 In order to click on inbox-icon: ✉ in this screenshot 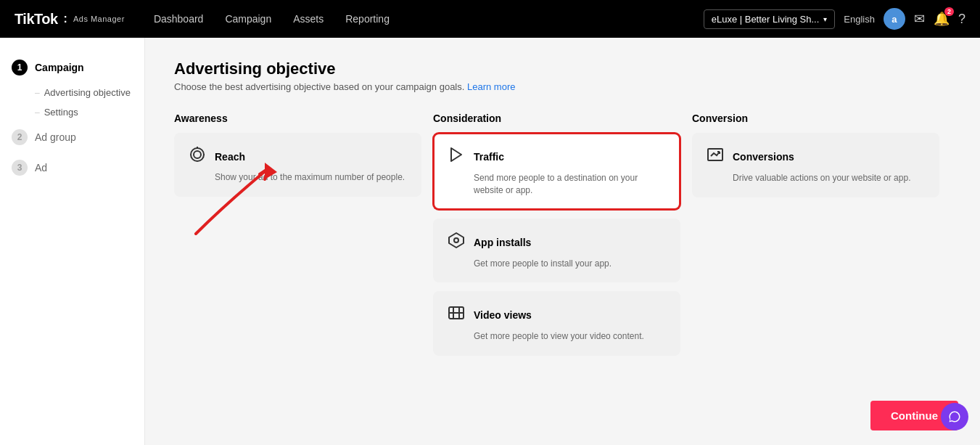, I will do `click(920, 19)`.